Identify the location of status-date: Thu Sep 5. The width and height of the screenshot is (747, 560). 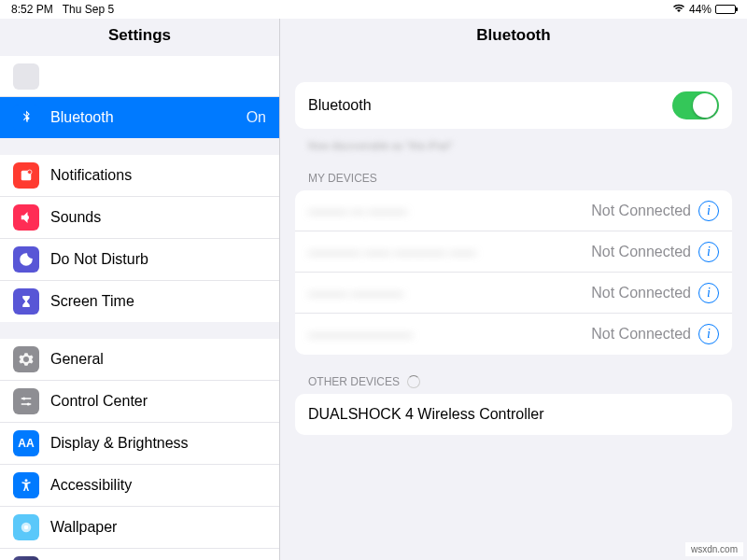
(88, 9).